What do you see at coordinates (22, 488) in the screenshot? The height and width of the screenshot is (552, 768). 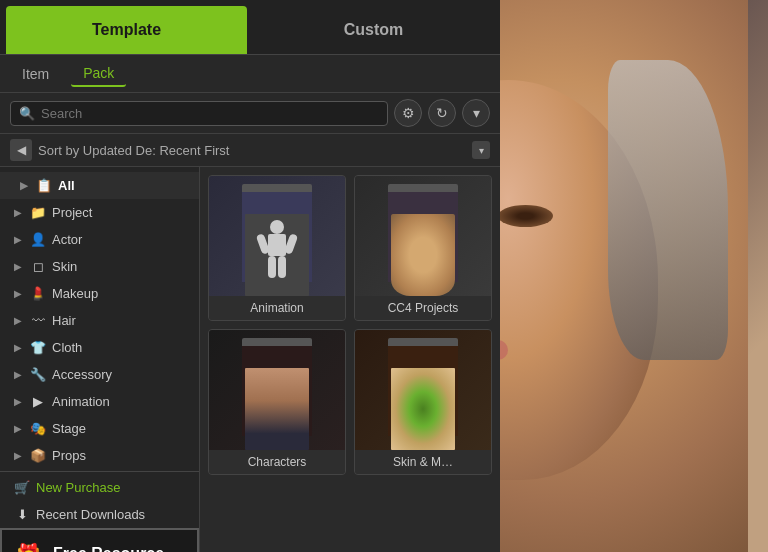 I see `purchase-icon: 🛒` at bounding box center [22, 488].